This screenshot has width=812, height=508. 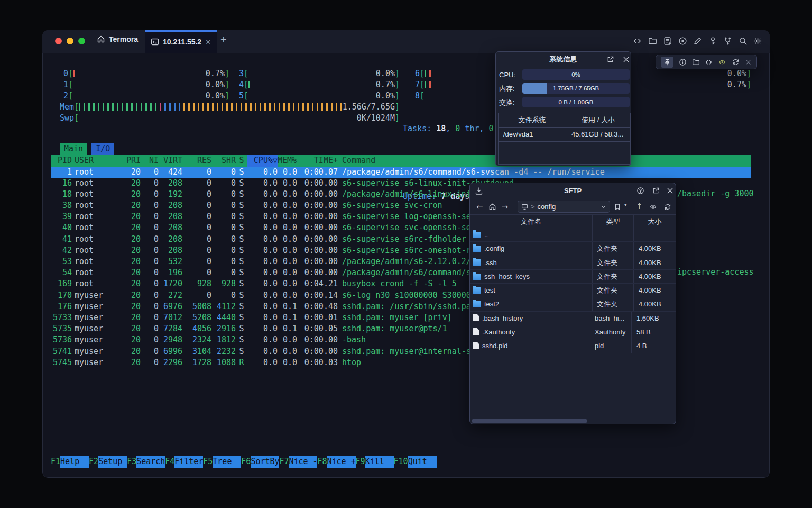 What do you see at coordinates (401, 462) in the screenshot?
I see `function-key-bar: F1HelpF2SetupF3SearchF4FilterF5TreeF6Sor…` at bounding box center [401, 462].